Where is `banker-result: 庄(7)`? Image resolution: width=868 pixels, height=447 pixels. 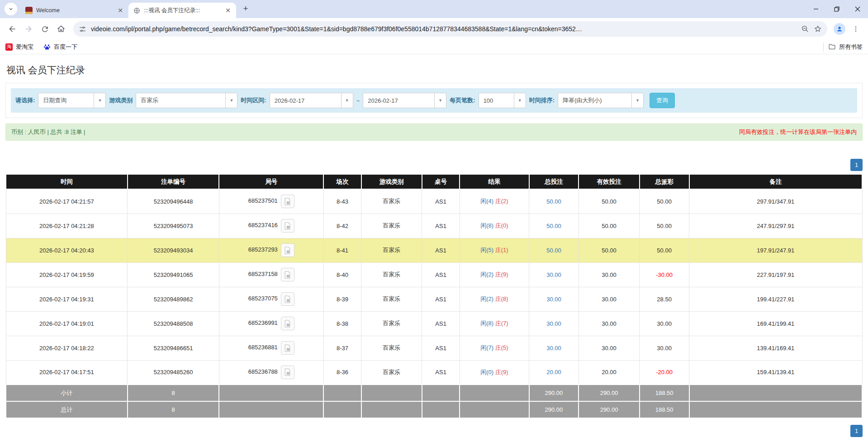
banker-result: 庄(7) is located at coordinates (502, 323).